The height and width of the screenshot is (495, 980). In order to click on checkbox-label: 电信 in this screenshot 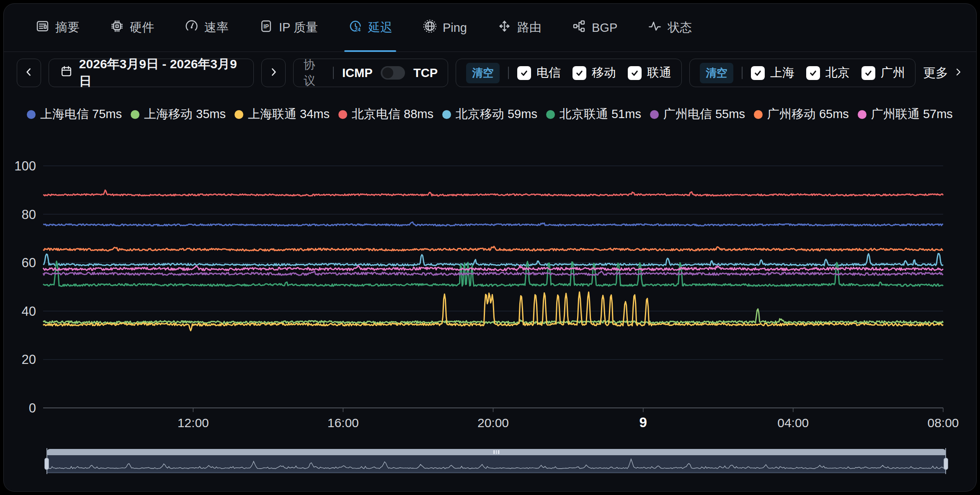, I will do `click(549, 73)`.